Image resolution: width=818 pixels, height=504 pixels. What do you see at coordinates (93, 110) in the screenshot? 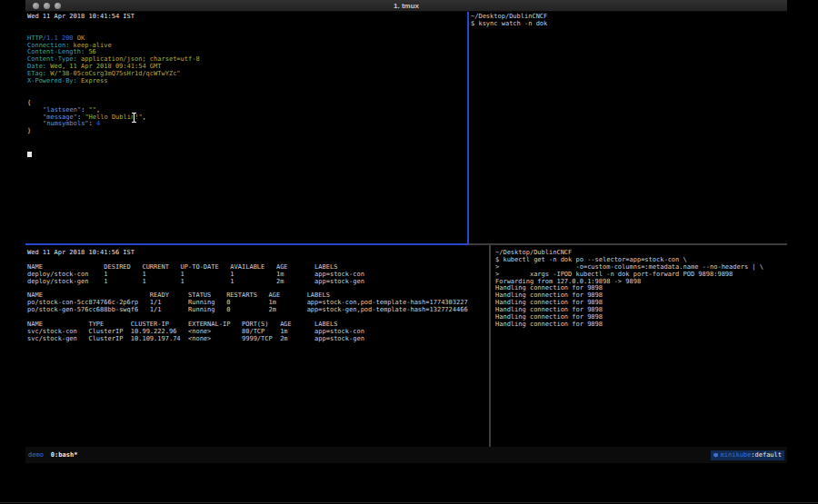
I see `json-value: ""` at bounding box center [93, 110].